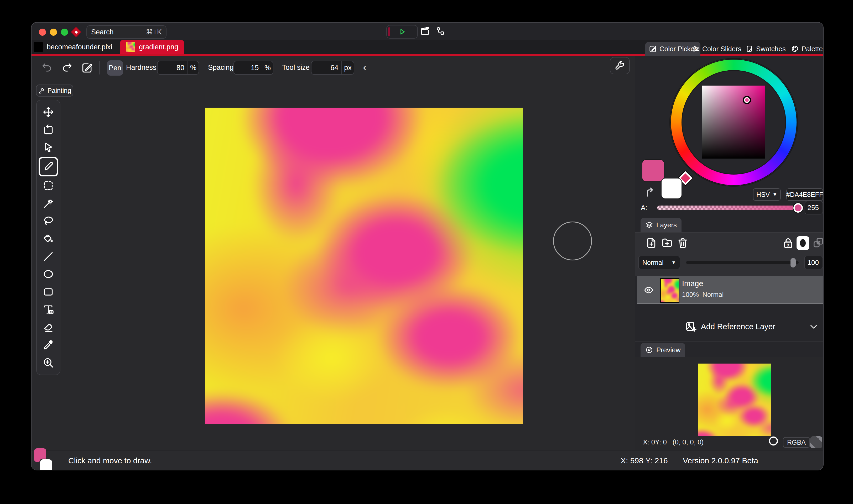 The height and width of the screenshot is (504, 853). I want to click on lasso-icon, so click(48, 221).